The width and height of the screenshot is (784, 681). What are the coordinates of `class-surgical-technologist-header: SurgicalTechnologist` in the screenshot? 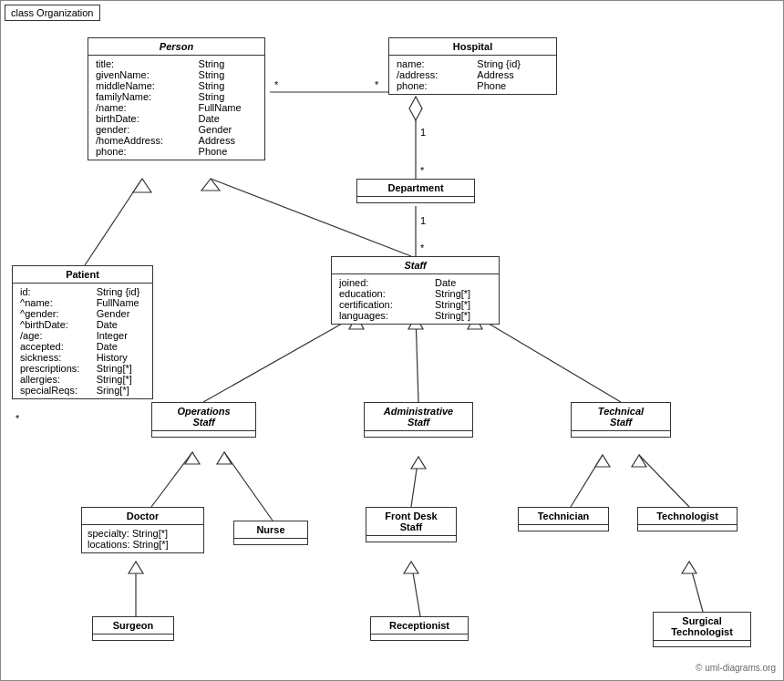 It's located at (702, 627).